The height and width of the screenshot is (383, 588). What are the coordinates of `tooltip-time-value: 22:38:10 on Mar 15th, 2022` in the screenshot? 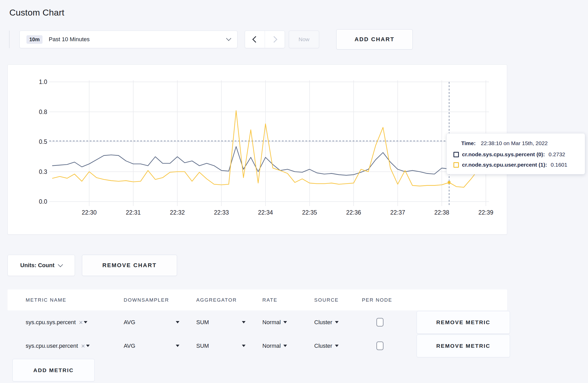 It's located at (514, 143).